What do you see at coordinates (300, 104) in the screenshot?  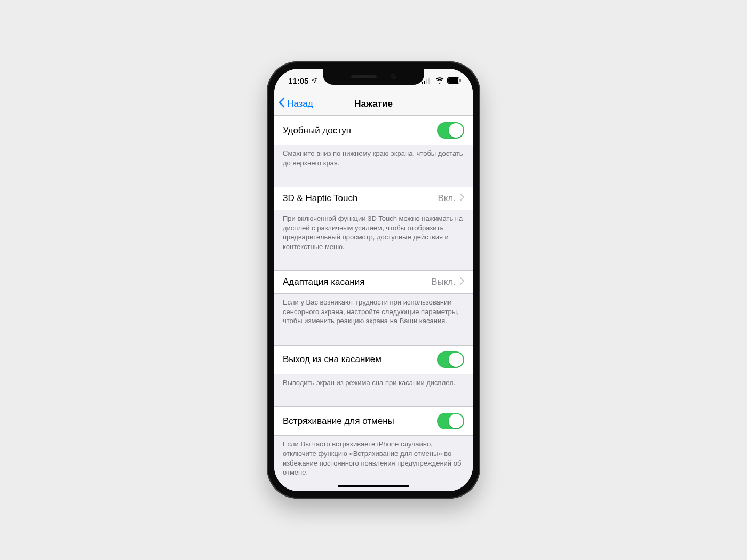 I see `back-label: Назад` at bounding box center [300, 104].